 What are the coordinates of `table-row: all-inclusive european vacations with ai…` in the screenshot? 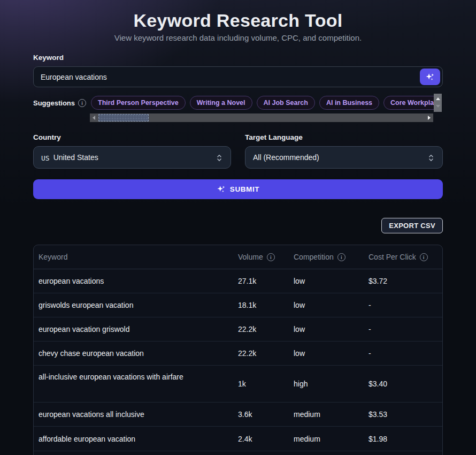 It's located at (238, 384).